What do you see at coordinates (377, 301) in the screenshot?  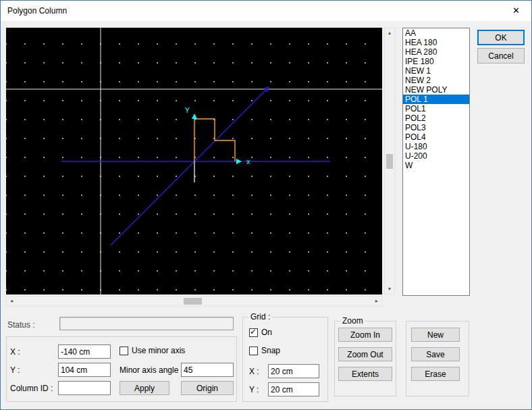 I see `scroll-right-icon: ►` at bounding box center [377, 301].